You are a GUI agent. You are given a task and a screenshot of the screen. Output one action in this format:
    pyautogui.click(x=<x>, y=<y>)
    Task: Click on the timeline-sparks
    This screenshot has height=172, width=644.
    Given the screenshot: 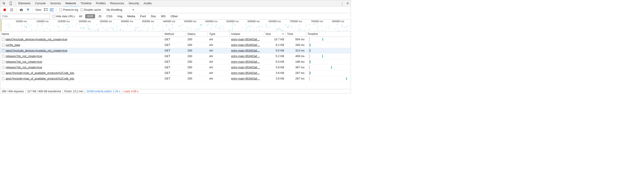 What is the action you would take?
    pyautogui.click(x=176, y=27)
    